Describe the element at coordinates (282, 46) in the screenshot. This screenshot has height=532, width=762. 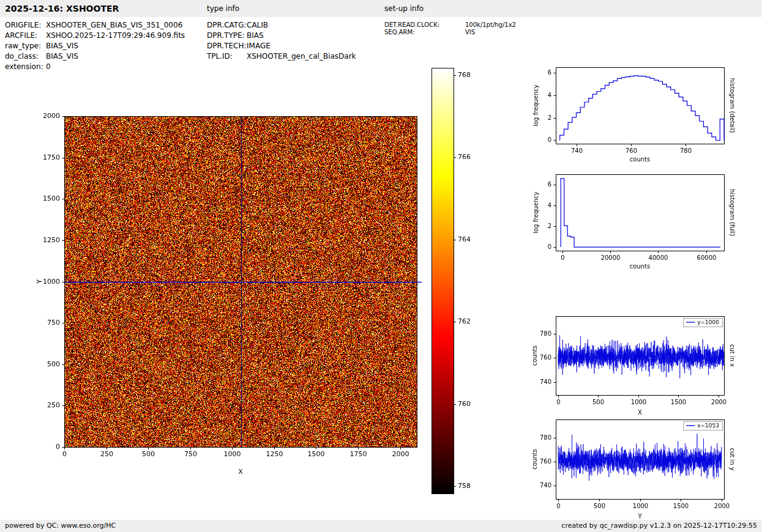
I see `meta-row: DPR.TECH:IMAGE` at that location.